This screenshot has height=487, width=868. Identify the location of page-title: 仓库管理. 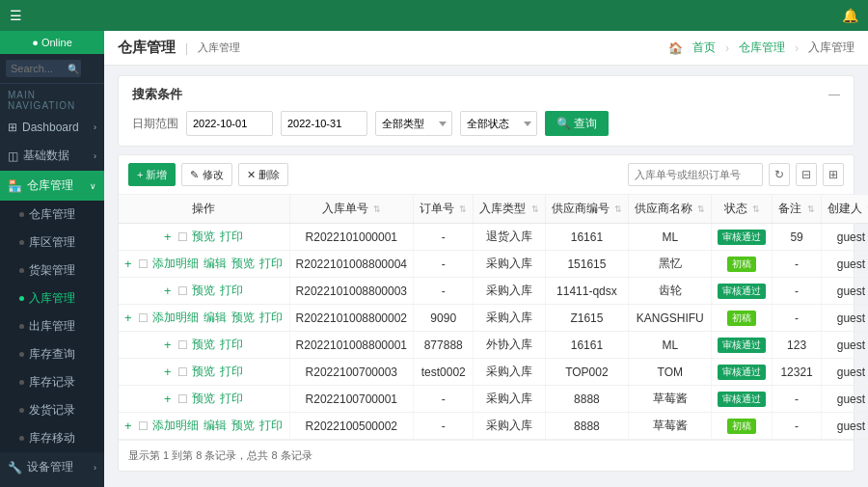
(147, 48).